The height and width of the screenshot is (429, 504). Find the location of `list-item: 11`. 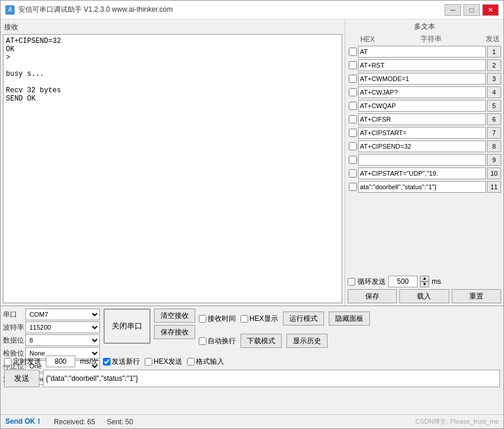

list-item: 11 is located at coordinates (425, 187).